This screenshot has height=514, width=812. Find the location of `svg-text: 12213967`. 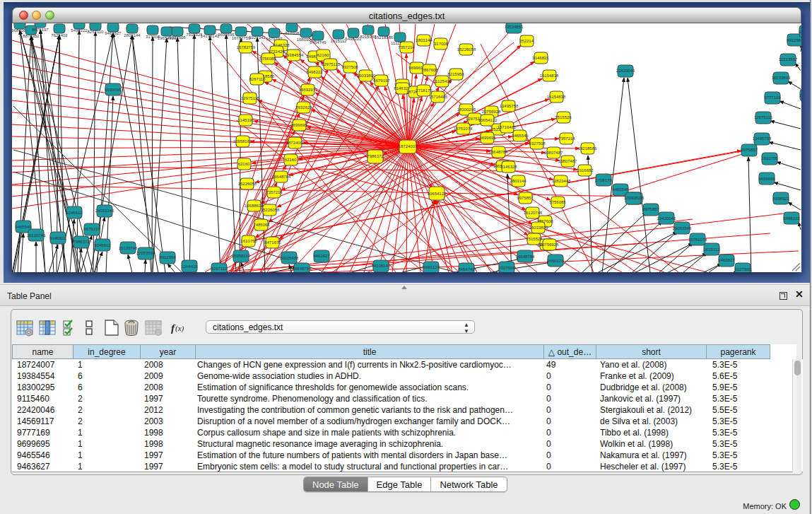

svg-text: 12213967 is located at coordinates (789, 59).